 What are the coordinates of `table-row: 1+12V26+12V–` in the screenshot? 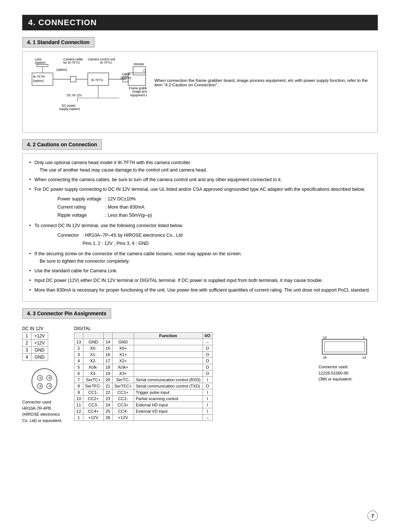 It's located at (144, 418).